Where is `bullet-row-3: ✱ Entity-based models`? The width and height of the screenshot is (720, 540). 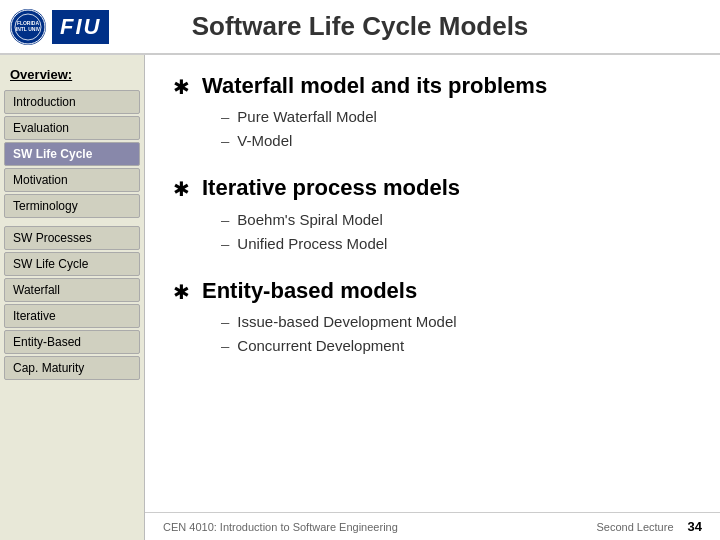
bullet-row-3: ✱ Entity-based models is located at coordinates (432, 291).